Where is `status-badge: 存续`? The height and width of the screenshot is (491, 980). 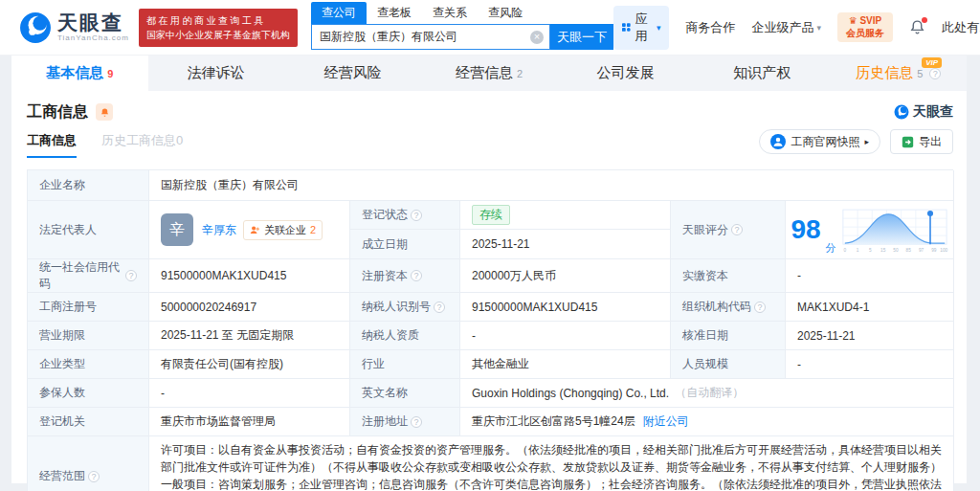 status-badge: 存续 is located at coordinates (491, 214).